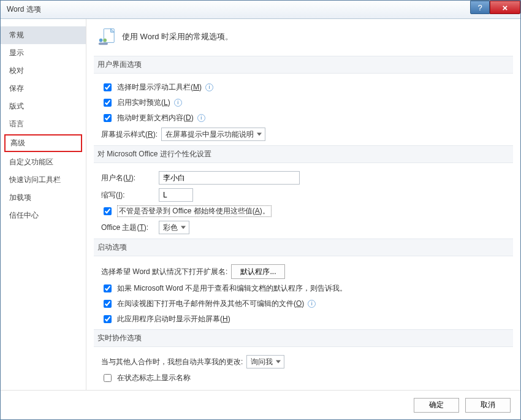  I want to click on checkbox-live-preview, so click(108, 103).